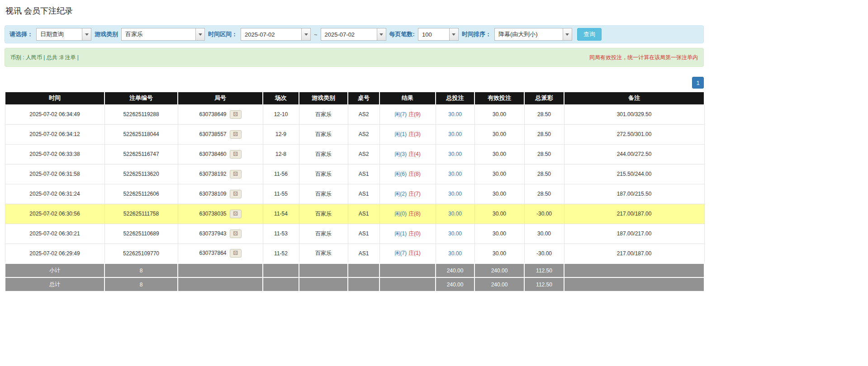 The image size is (868, 366). I want to click on footer-valid-bet: 240.00, so click(499, 285).